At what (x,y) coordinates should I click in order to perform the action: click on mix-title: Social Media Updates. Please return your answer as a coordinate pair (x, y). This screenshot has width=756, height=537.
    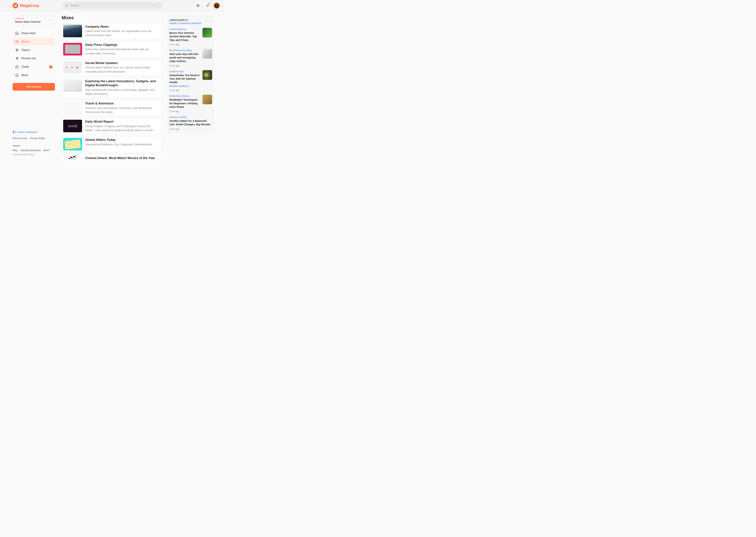
    Looking at the image, I should click on (122, 63).